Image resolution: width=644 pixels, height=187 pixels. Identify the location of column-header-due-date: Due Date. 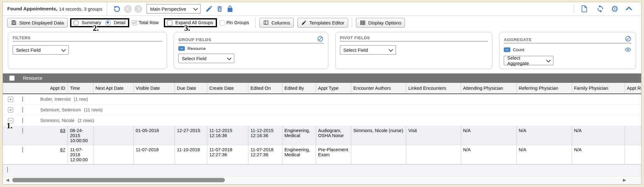
(191, 88).